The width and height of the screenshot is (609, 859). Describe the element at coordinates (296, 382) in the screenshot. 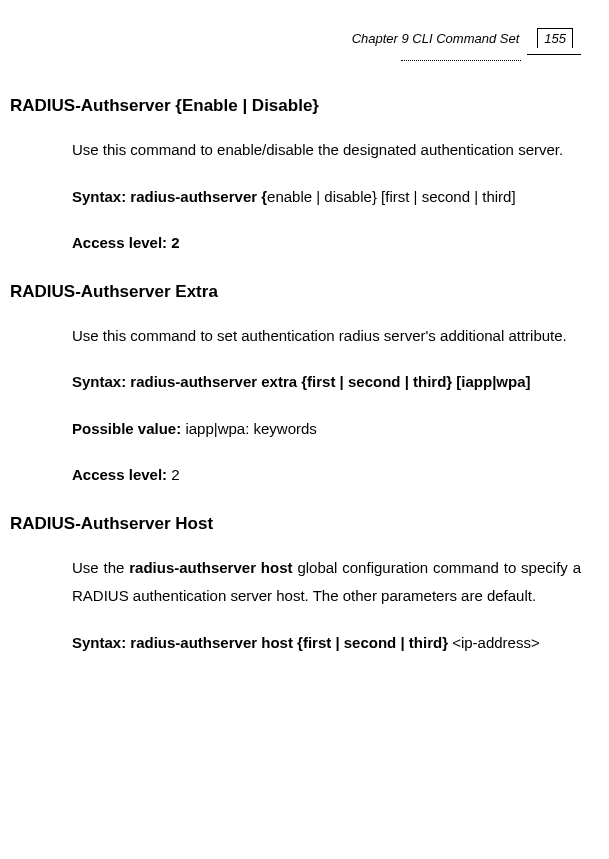

I see `syntax-block: Syntax: radius-authserver extra {first |…` at that location.